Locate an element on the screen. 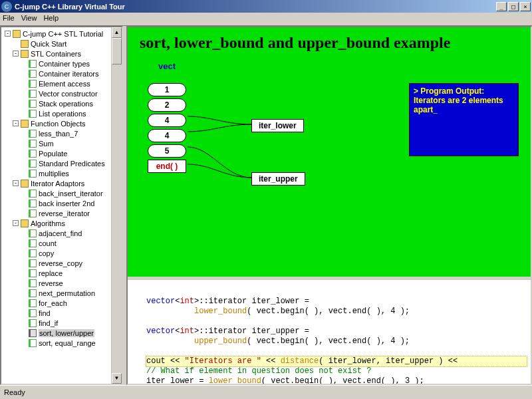  tree-row: copy is located at coordinates (61, 253).